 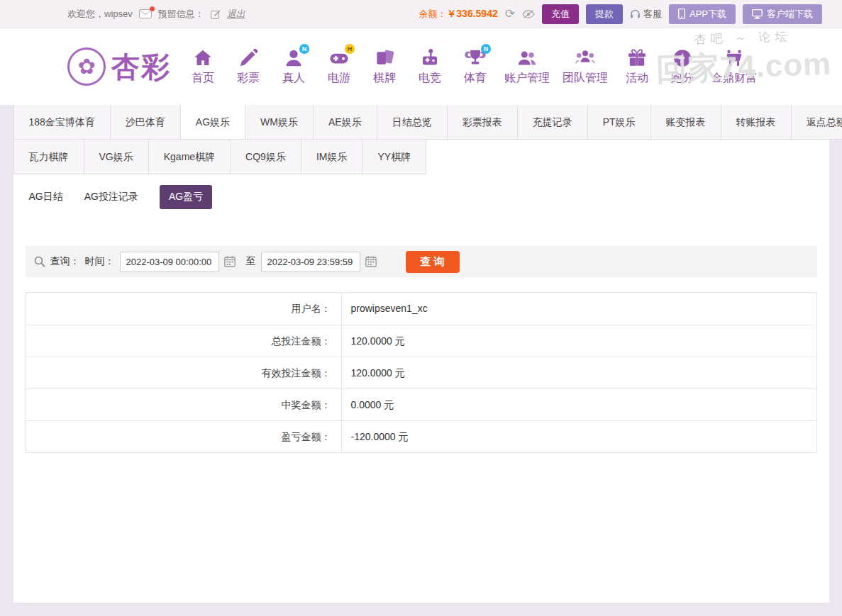 What do you see at coordinates (373, 373) in the screenshot?
I see `row-value-valid-bet: 120.0000 元` at bounding box center [373, 373].